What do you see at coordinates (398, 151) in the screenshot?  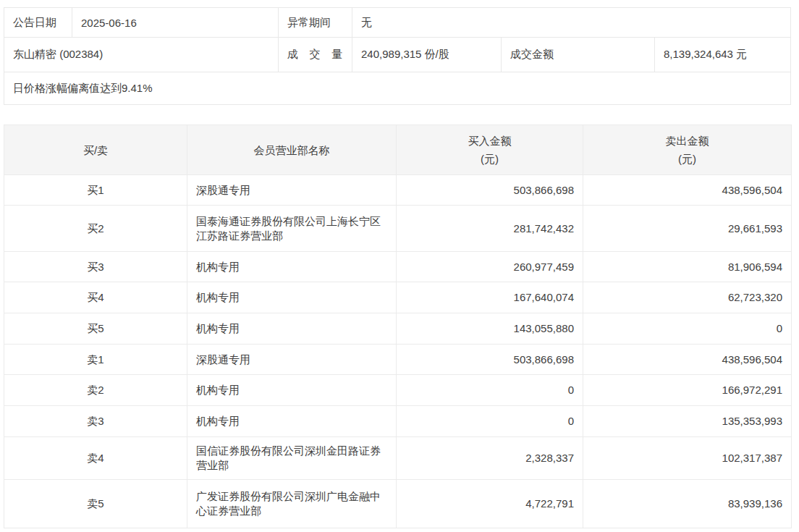 I see `table-header: 买/卖 会员营业部名称 买入金额 (元) 卖出金额 (元)` at bounding box center [398, 151].